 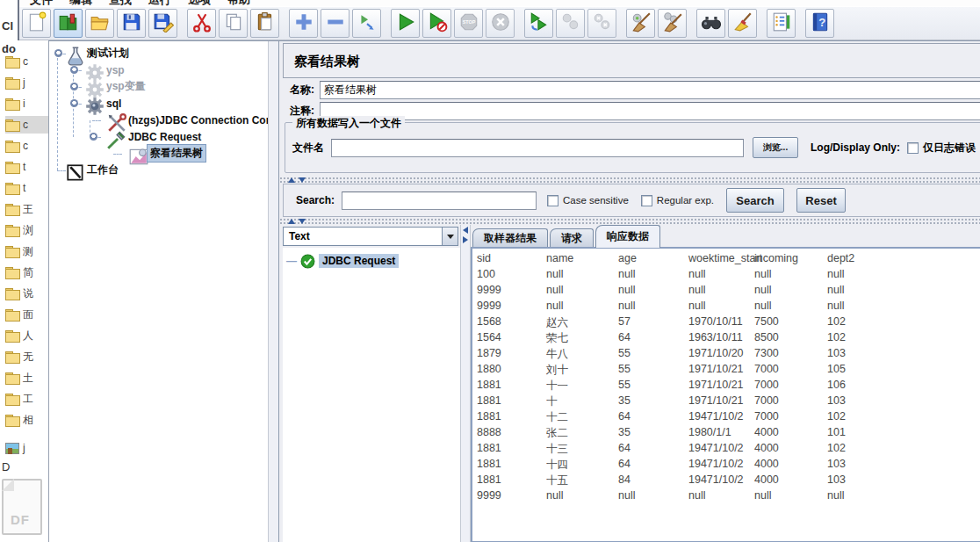 What do you see at coordinates (553, 200) in the screenshot?
I see `case-sensitive-checkbox` at bounding box center [553, 200].